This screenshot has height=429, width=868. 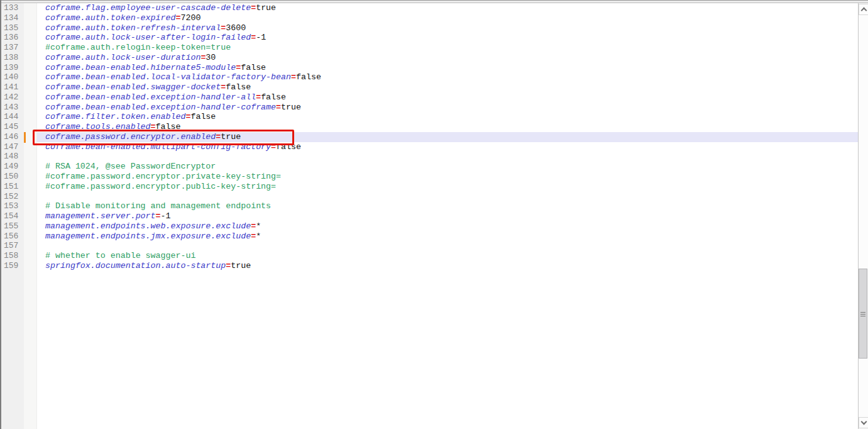 I want to click on code-line-156: management.endpoints.jmx.exposure.exclud…, so click(x=448, y=237).